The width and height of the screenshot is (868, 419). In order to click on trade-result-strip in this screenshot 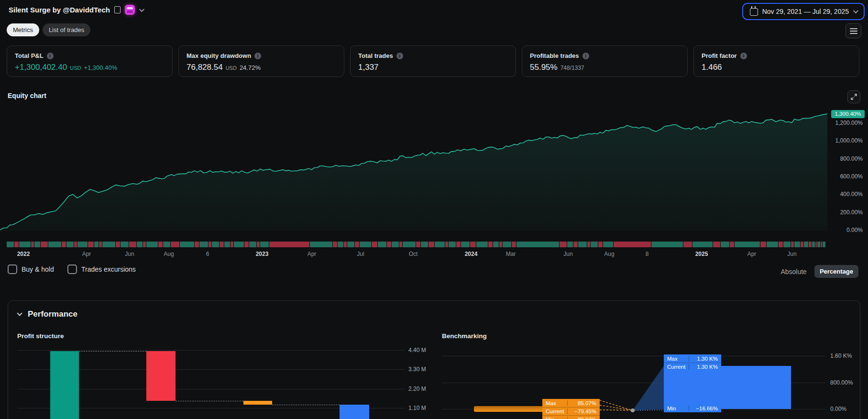, I will do `click(416, 244)`.